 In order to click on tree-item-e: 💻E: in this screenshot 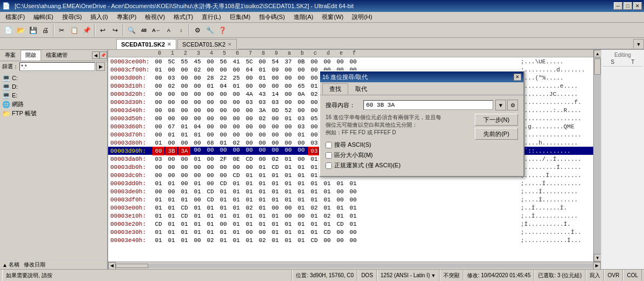, I will do `click(54, 95)`.